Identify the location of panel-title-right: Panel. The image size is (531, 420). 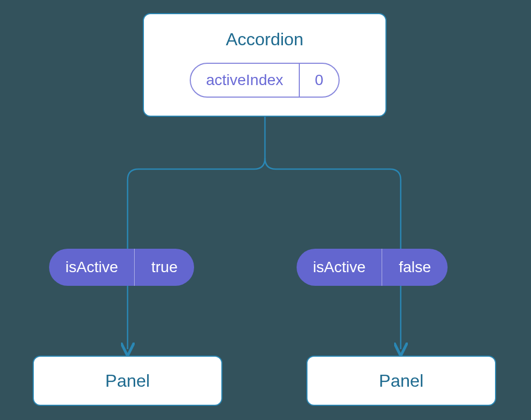
(401, 381).